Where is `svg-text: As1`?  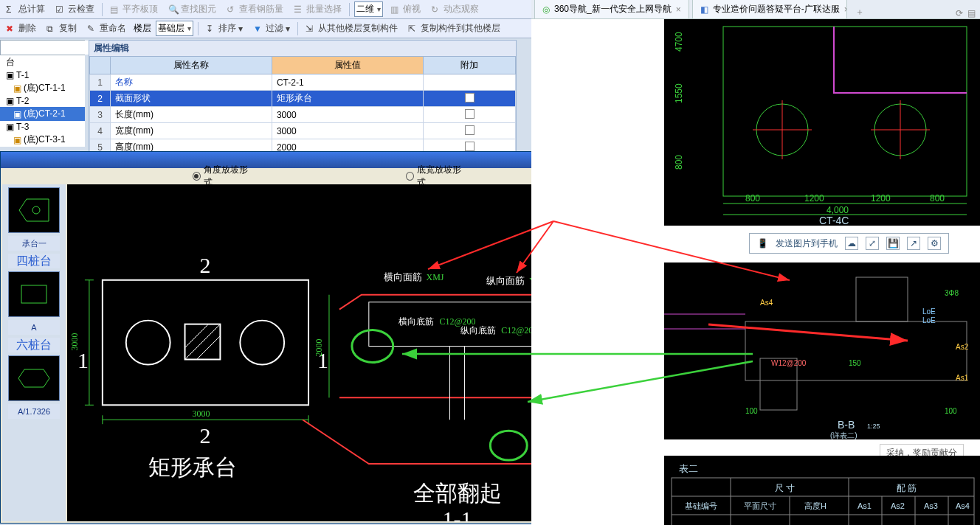 svg-text: As1 is located at coordinates (962, 378).